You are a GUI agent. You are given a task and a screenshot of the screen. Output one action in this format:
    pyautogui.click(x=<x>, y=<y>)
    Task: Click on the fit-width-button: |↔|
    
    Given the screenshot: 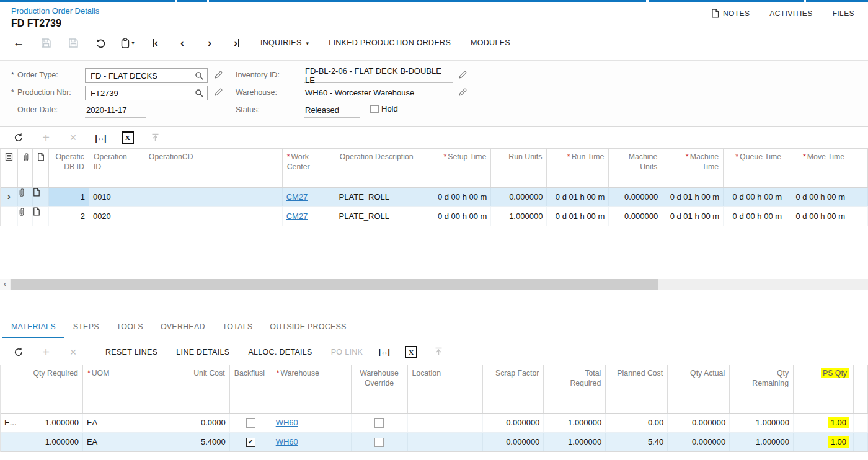 What is the action you would take?
    pyautogui.click(x=100, y=138)
    